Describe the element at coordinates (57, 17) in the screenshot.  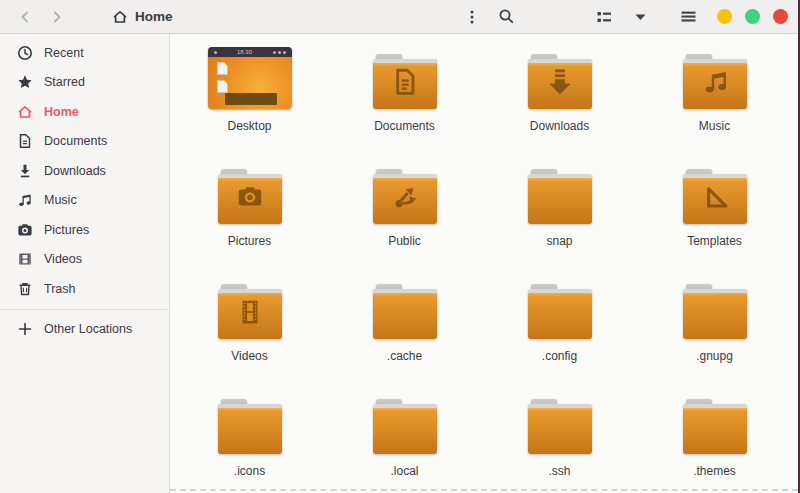
I see `forward-button` at that location.